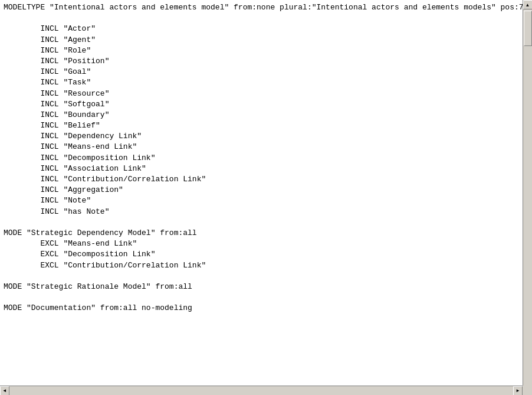 The width and height of the screenshot is (532, 395). I want to click on scroll-right-button: ►, so click(518, 391).